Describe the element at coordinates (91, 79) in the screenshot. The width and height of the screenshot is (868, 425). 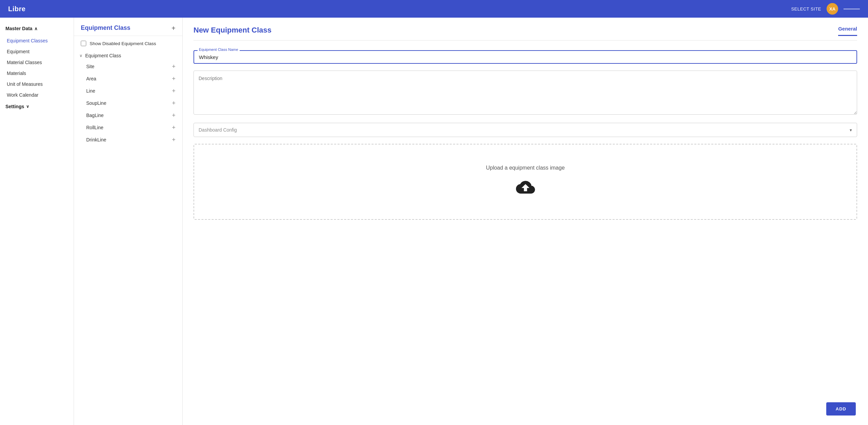
I see `tree-item-area-label: Area` at that location.